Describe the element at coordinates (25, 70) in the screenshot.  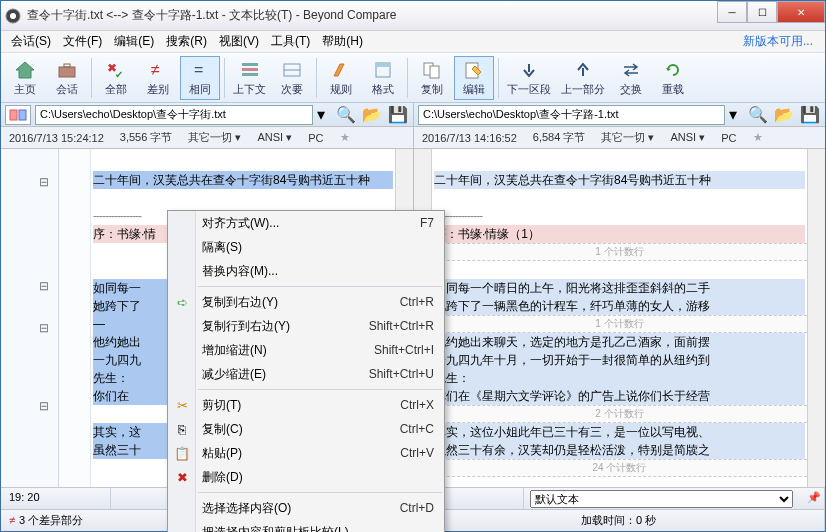
I see `home-icon` at that location.